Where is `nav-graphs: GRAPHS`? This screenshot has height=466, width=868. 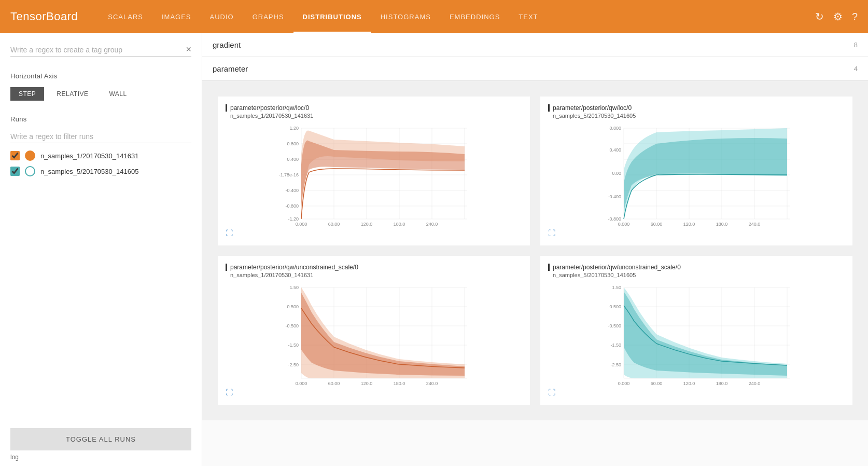
nav-graphs: GRAPHS is located at coordinates (269, 17).